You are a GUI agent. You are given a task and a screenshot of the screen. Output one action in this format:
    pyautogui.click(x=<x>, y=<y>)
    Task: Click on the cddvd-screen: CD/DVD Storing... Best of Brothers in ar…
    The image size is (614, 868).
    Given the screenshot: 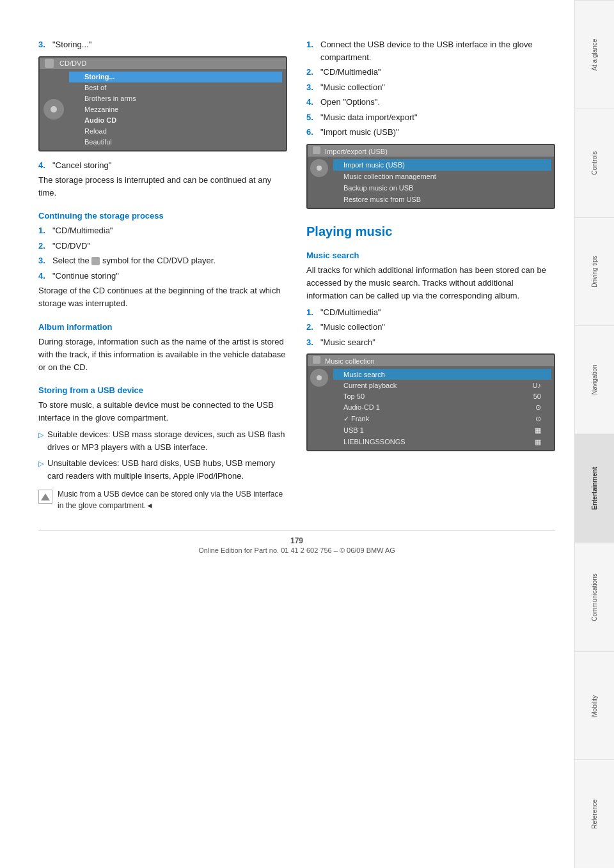 What is the action you would take?
    pyautogui.click(x=162, y=104)
    